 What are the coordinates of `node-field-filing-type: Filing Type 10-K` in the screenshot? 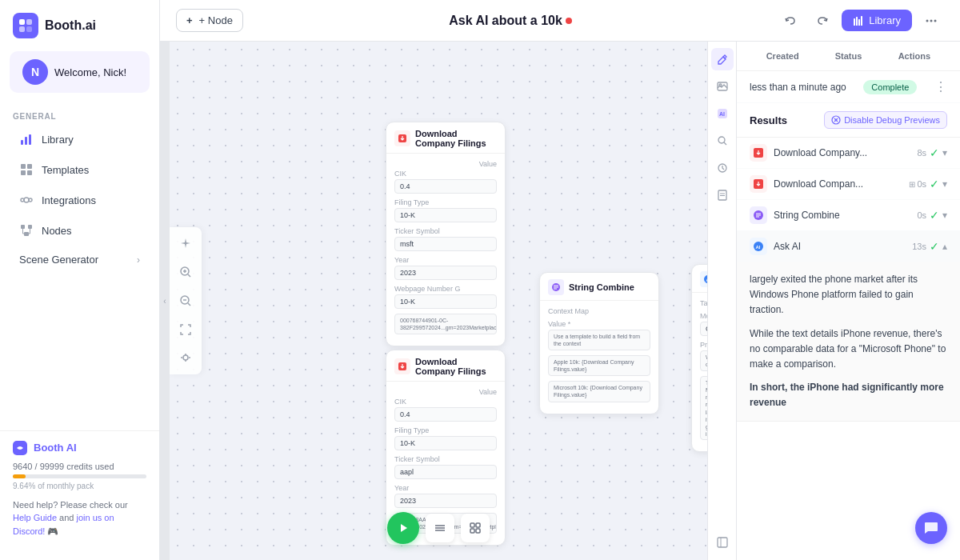 It's located at (446, 210).